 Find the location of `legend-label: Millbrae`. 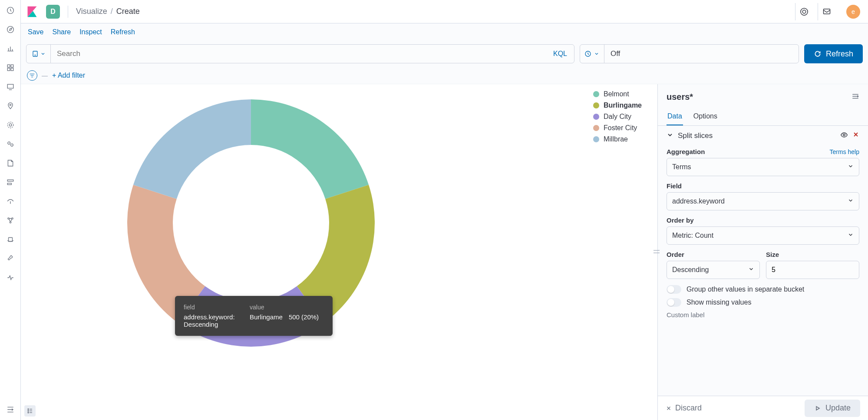

legend-label: Millbrae is located at coordinates (616, 139).